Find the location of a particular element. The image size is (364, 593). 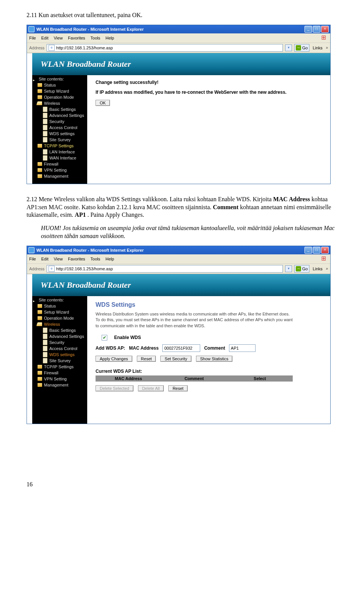

huom-text: Jos tukiasemia on useampia jotka ovat tä… is located at coordinates (188, 232).